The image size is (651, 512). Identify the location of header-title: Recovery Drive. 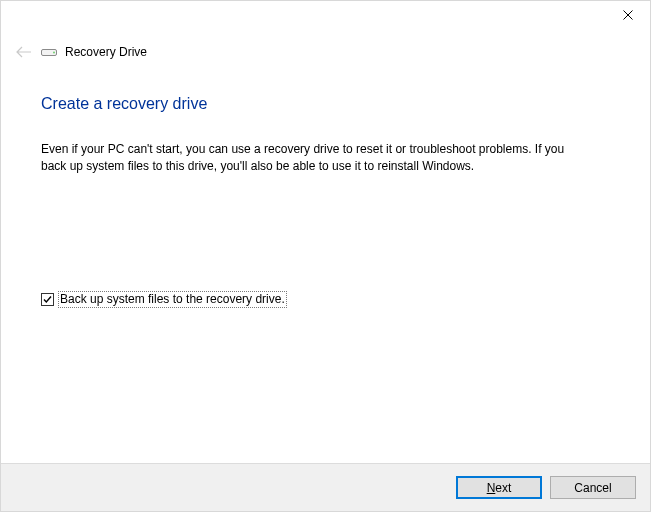
(106, 52).